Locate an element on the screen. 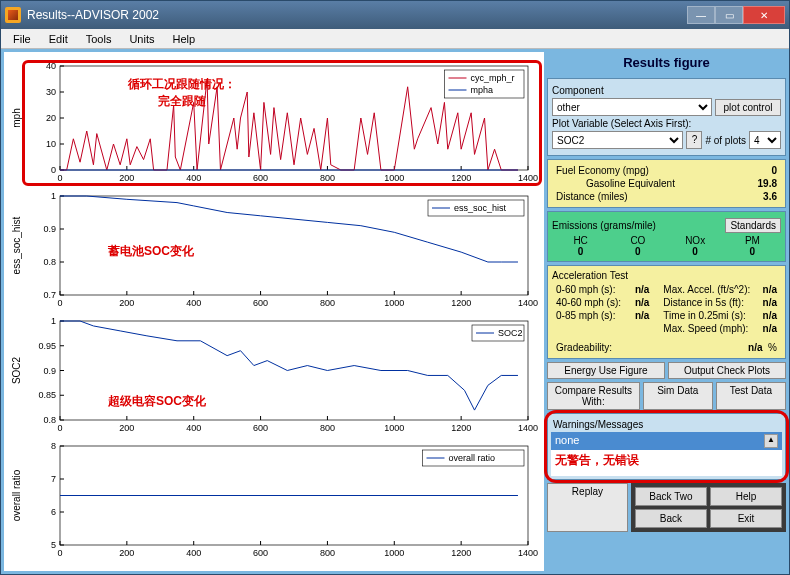 Image resolution: width=790 pixels, height=575 pixels. help-icon-button: ? is located at coordinates (694, 140).